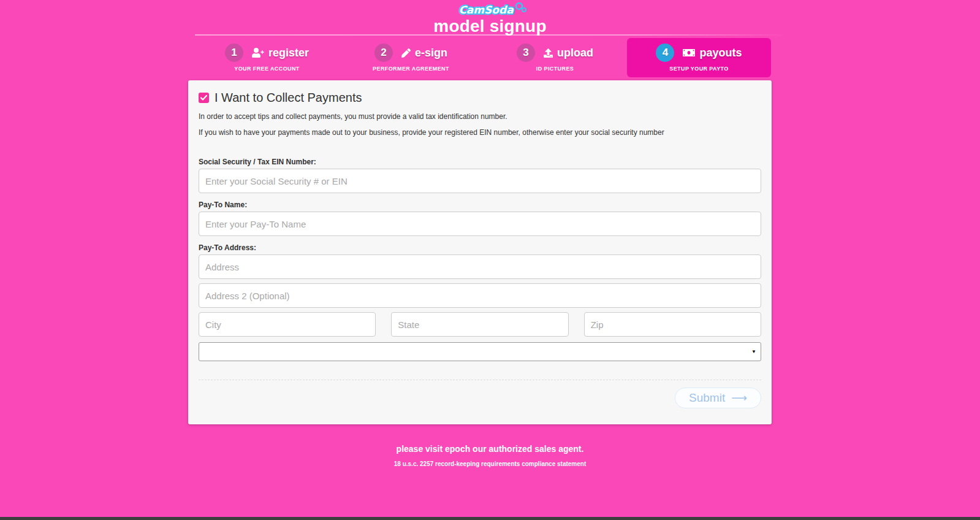  What do you see at coordinates (548, 53) in the screenshot?
I see `upload-icon` at bounding box center [548, 53].